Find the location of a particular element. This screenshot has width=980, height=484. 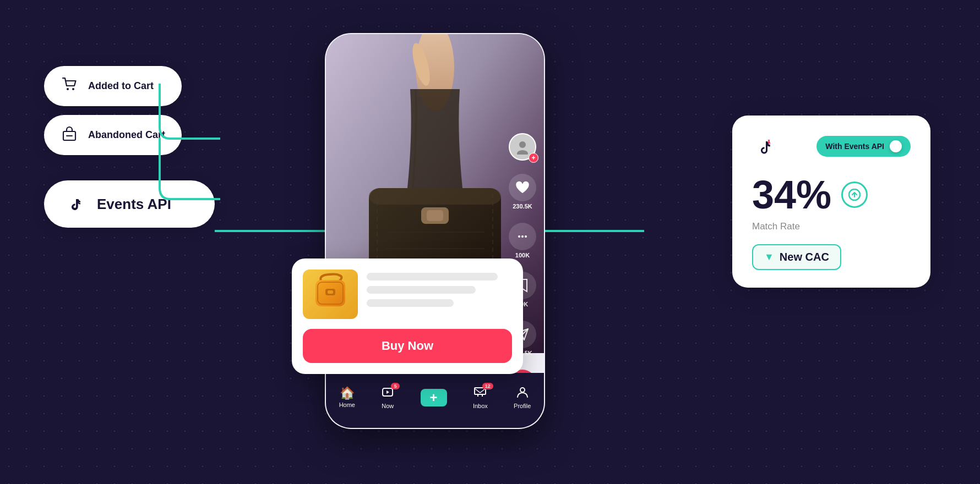

box-icon is located at coordinates (69, 135).